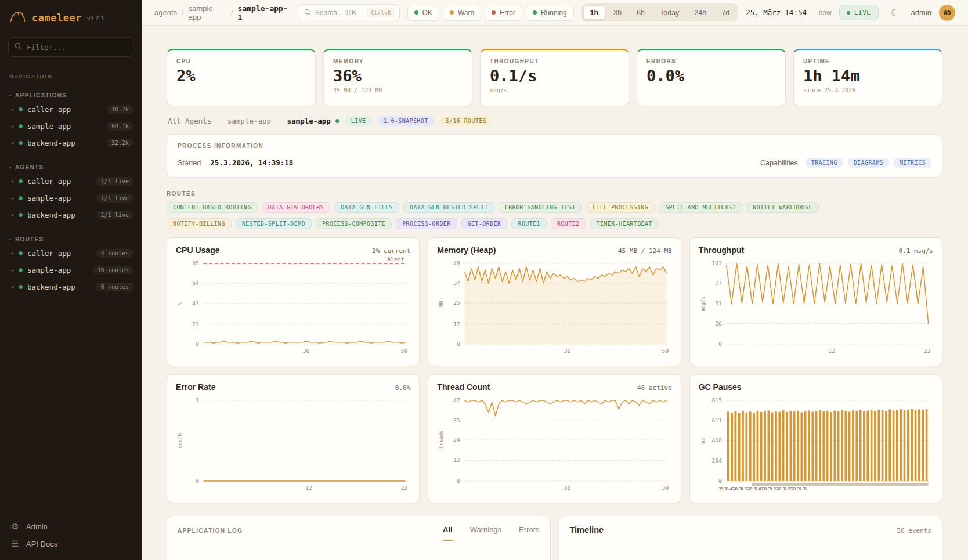  What do you see at coordinates (71, 215) in the screenshot?
I see `sidebar-item-backend-app: ▸backend-app1/1 live` at bounding box center [71, 215].